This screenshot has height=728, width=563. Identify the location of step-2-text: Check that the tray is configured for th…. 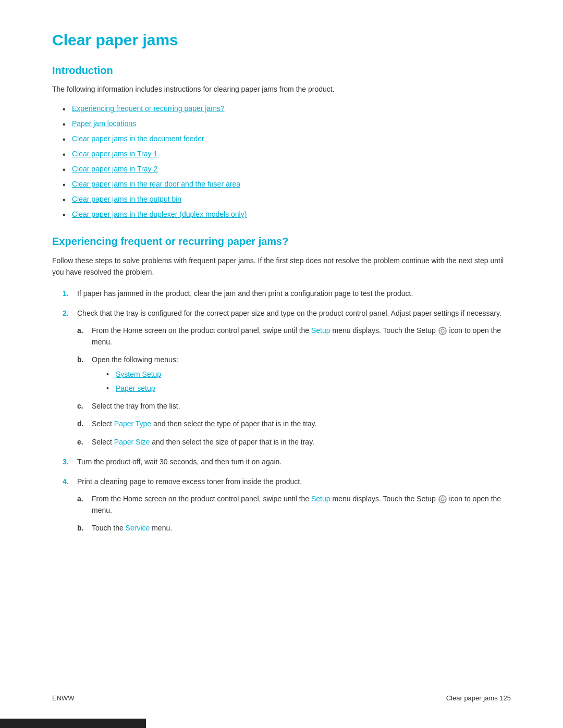
(289, 313).